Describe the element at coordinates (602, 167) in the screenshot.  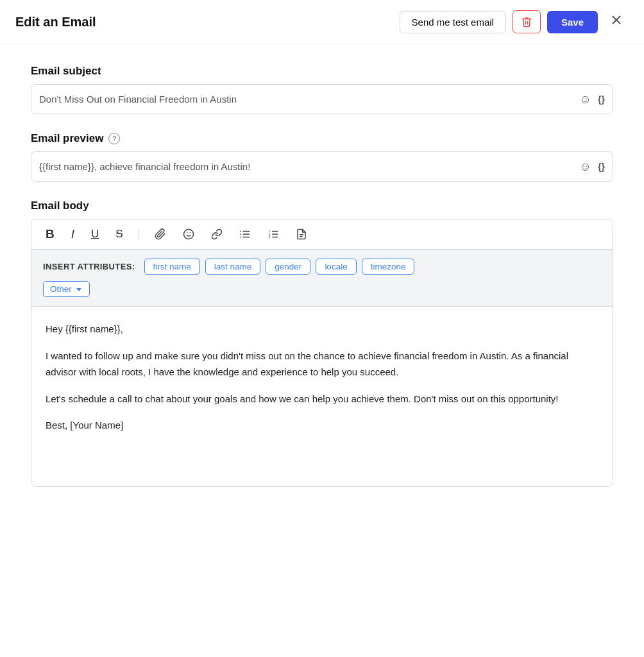
I see `curly-icon-preview: {}` at that location.